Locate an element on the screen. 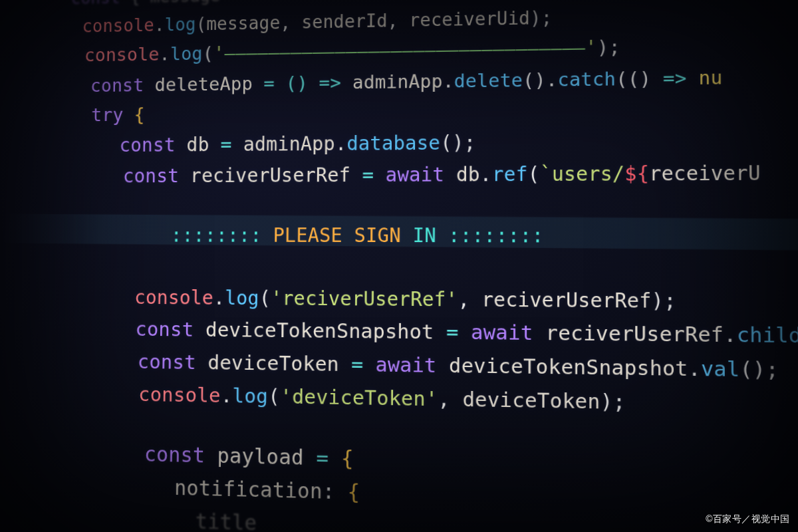 Image resolution: width=798 pixels, height=532 pixels. code-line: title is located at coordinates (226, 519).